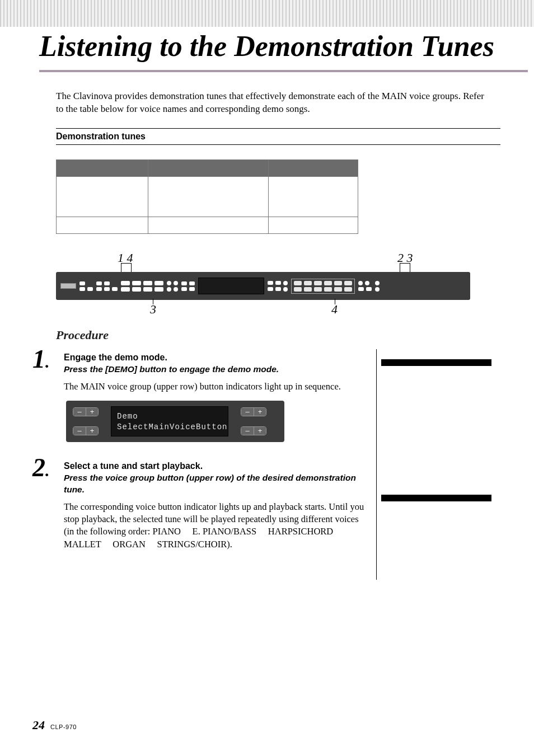  What do you see at coordinates (39, 725) in the screenshot?
I see `page-number: 24` at bounding box center [39, 725].